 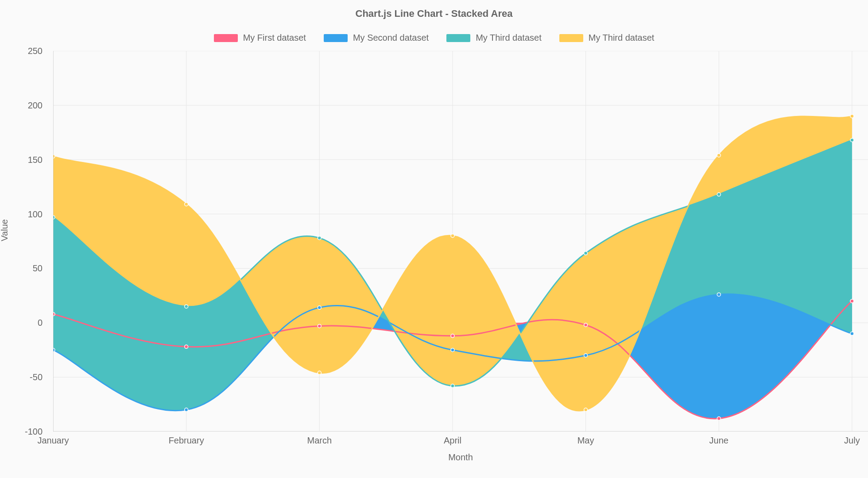 What do you see at coordinates (719, 441) in the screenshot?
I see `x-tick-label: June` at bounding box center [719, 441].